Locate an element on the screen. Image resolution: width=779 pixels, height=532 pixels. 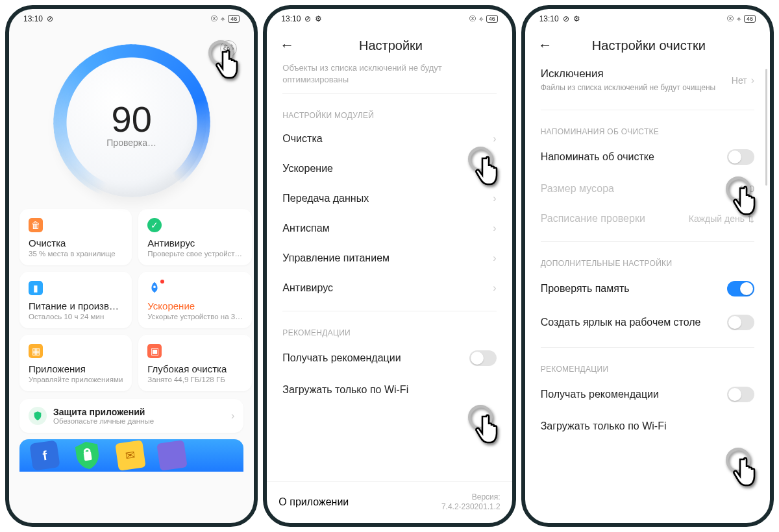
truncated-desc-line2: оптимизированы is located at coordinates (390, 80).